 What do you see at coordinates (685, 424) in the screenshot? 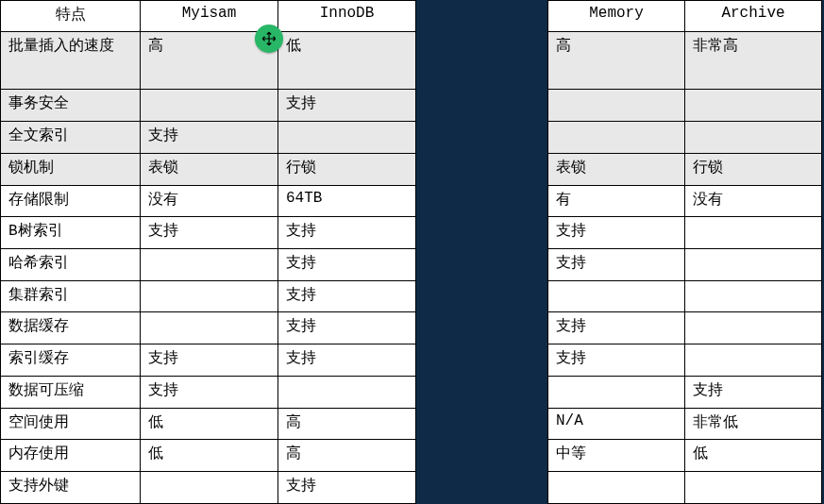
I see `table-row: N/A非常低` at bounding box center [685, 424].